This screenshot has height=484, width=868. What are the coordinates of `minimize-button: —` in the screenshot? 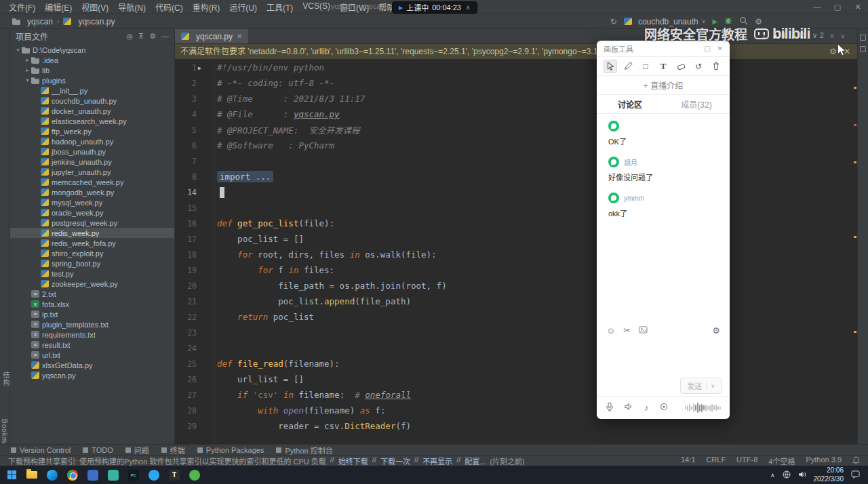 It's located at (817, 7).